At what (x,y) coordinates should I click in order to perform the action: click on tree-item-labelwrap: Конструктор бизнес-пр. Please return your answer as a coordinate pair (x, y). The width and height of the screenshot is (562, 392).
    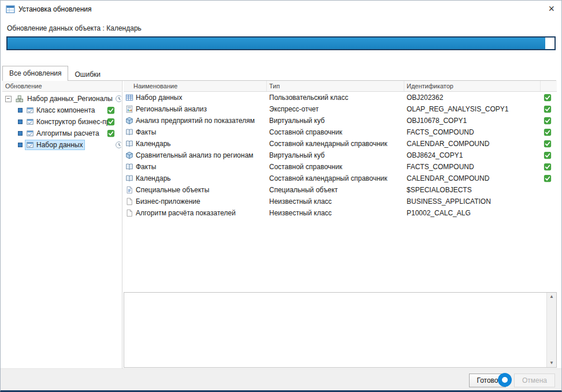
    Looking at the image, I should click on (68, 122).